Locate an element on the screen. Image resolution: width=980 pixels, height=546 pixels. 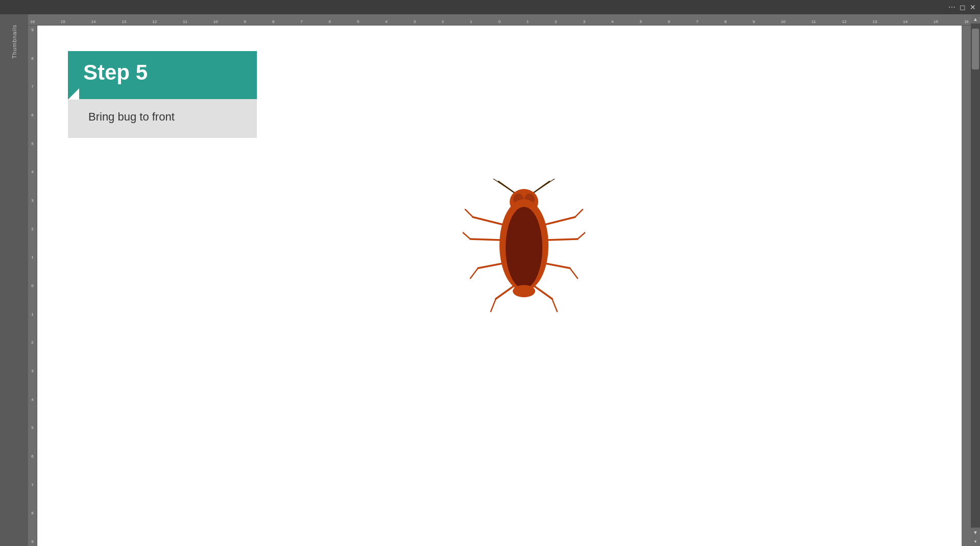
step-header: Step 5 is located at coordinates (162, 75).